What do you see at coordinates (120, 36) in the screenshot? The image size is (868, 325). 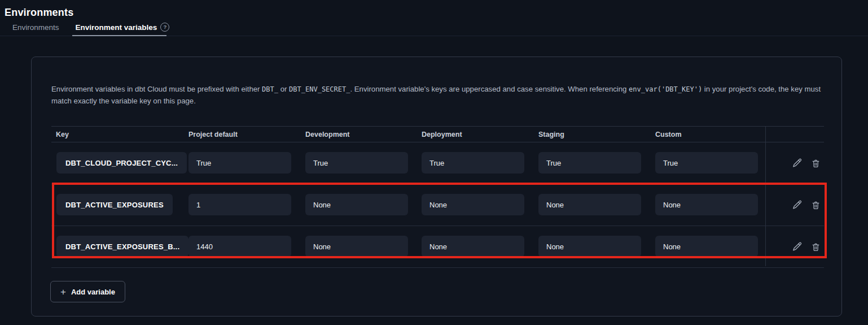 I see `active-tab-underline` at bounding box center [120, 36].